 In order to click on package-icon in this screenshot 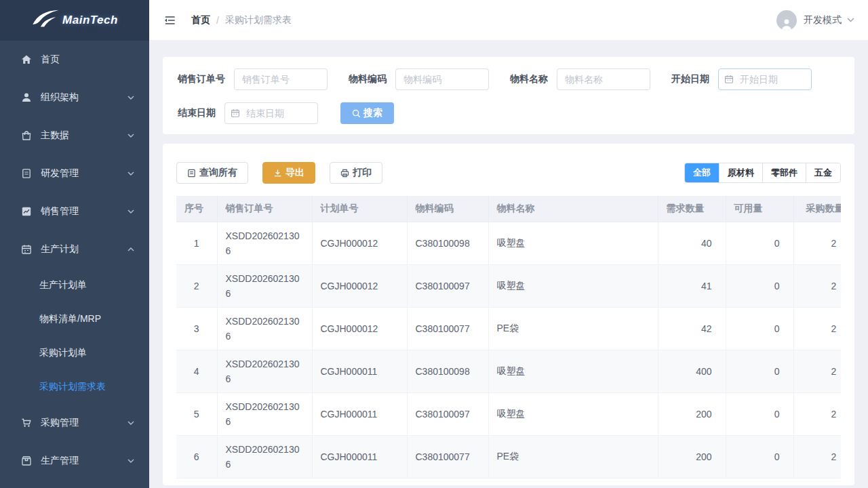, I will do `click(26, 461)`.